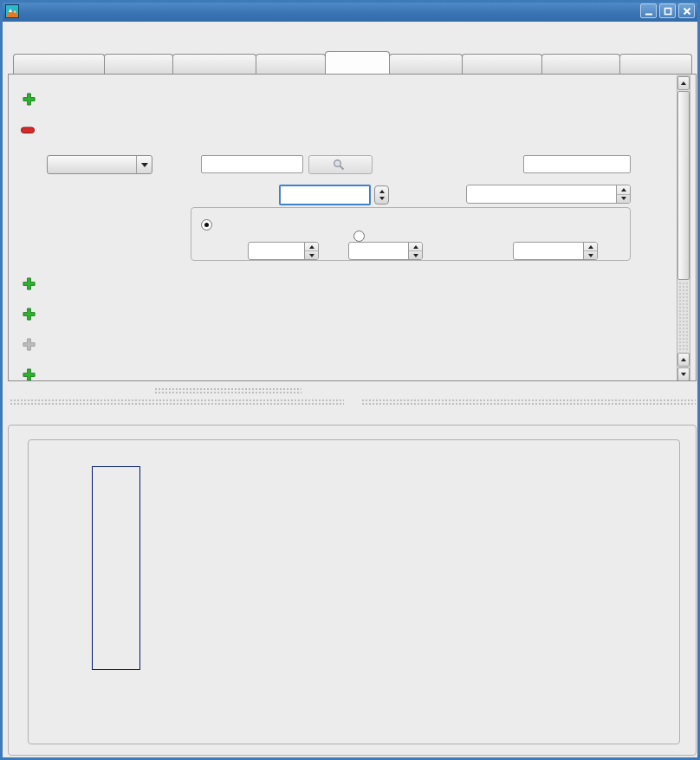  I want to click on from-stepper, so click(311, 251).